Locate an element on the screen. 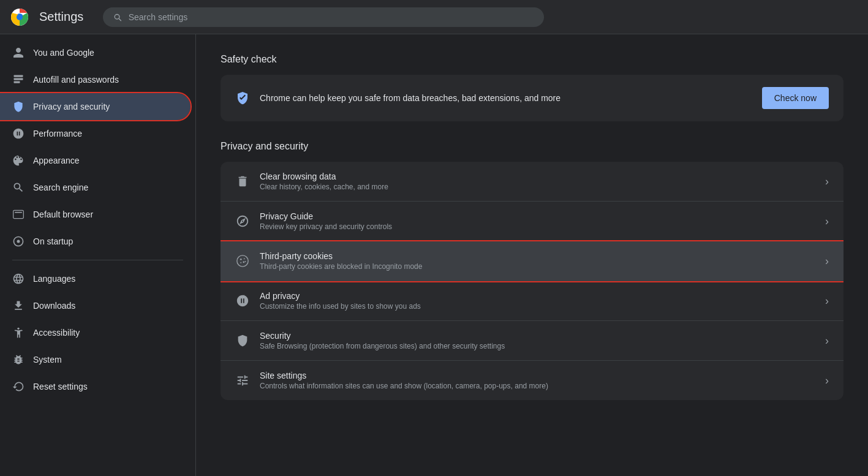 Image resolution: width=868 pixels, height=476 pixels. chevron-right-icon-2: › is located at coordinates (827, 222).